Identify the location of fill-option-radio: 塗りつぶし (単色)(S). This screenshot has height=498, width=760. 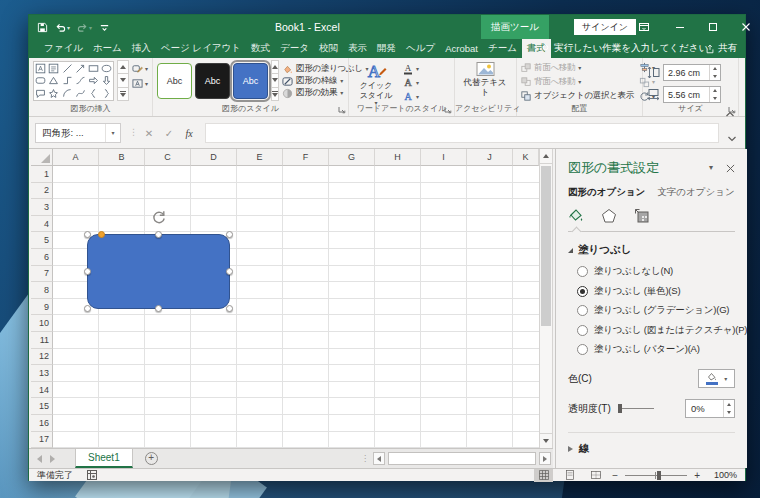
(656, 292).